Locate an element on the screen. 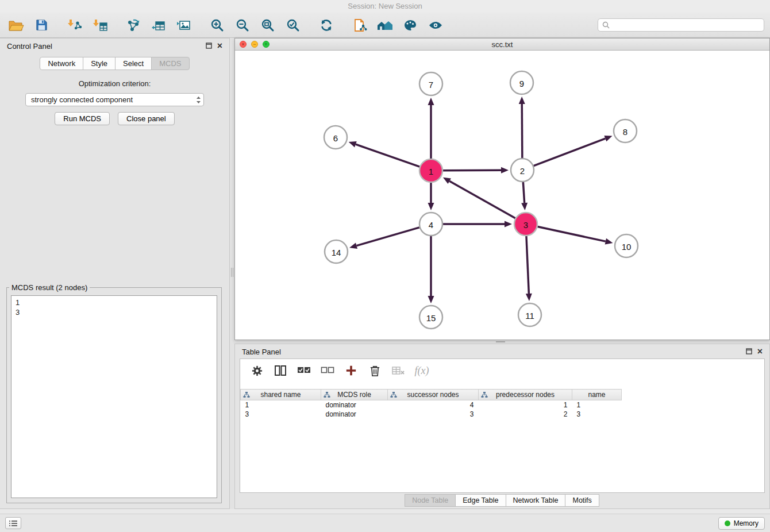 Image resolution: width=770 pixels, height=532 pixels. window-titlebar: Session: New Session is located at coordinates (385, 6).